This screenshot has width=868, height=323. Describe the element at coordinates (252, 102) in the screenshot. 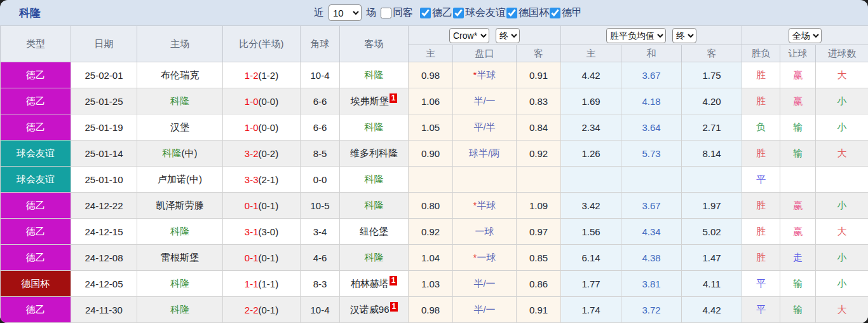

I see `fulltime-score: 1-0` at that location.